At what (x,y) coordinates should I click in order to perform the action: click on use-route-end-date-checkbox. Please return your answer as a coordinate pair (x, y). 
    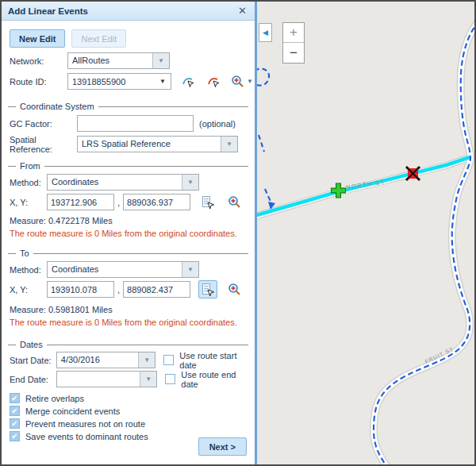
    Looking at the image, I should click on (170, 379).